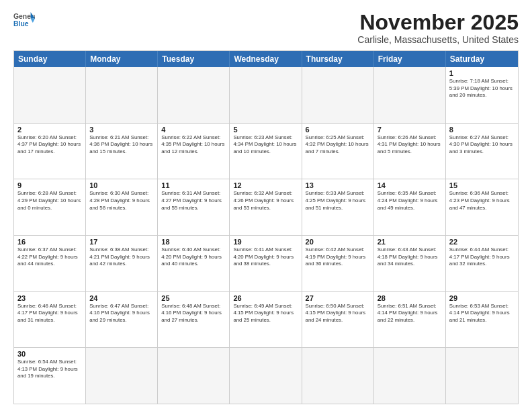  What do you see at coordinates (266, 152) in the screenshot?
I see `calendar-week-2: 2Sunrise: 6:20 AM Sunset: 4:37 PM Daylig…` at bounding box center [266, 152].